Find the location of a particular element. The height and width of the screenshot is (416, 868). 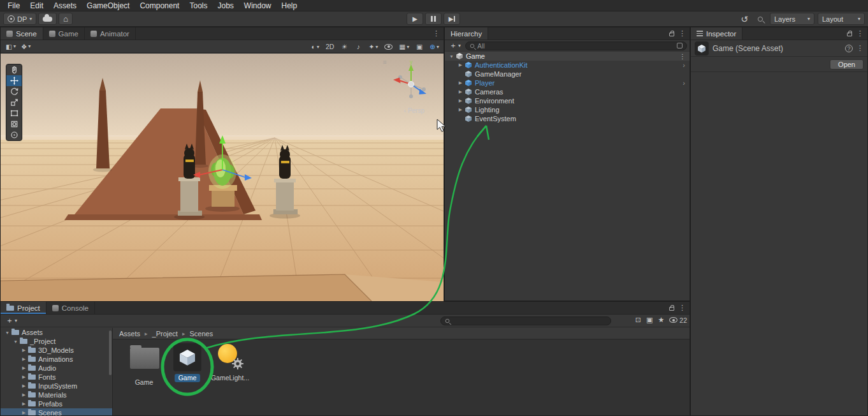

toggle-2d-button: 2D is located at coordinates (330, 47).